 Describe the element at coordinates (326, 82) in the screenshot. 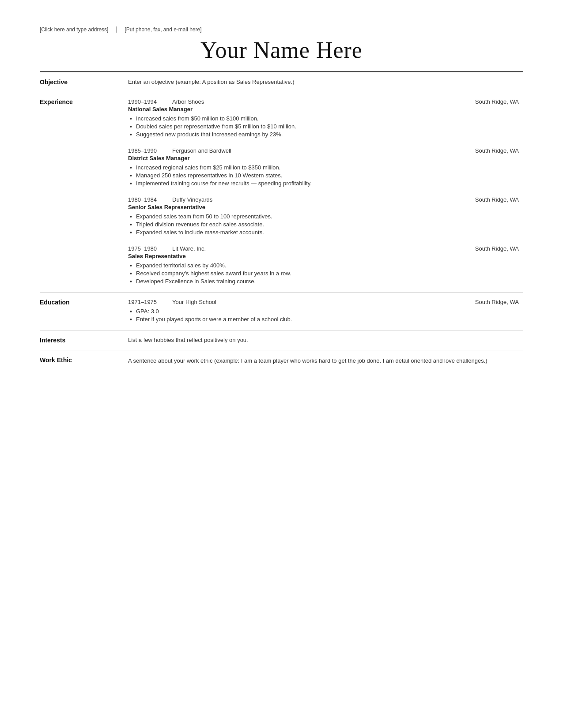

I see `objective-content: Enter an objective (example: A position …` at that location.